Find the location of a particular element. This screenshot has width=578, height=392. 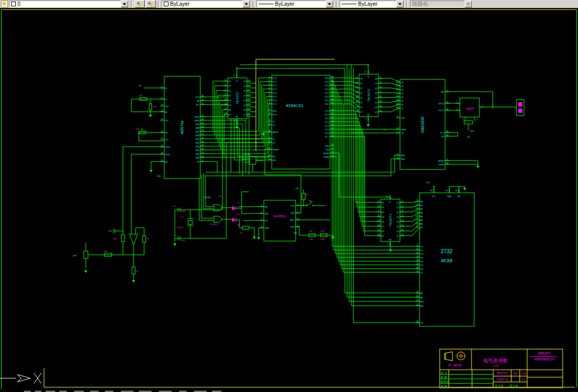

lineweight-control-dropdown: ByLayer is located at coordinates (372, 4).